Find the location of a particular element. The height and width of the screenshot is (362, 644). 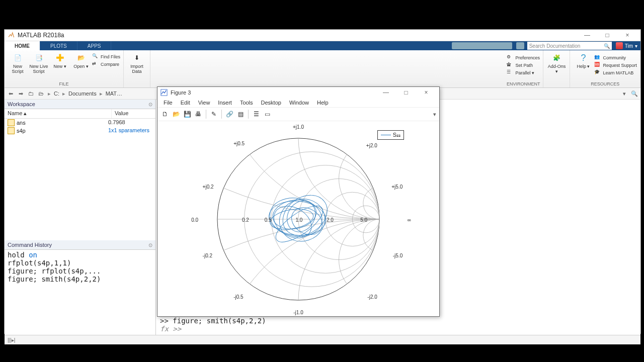

fig-minimize-button: — is located at coordinates (386, 93).